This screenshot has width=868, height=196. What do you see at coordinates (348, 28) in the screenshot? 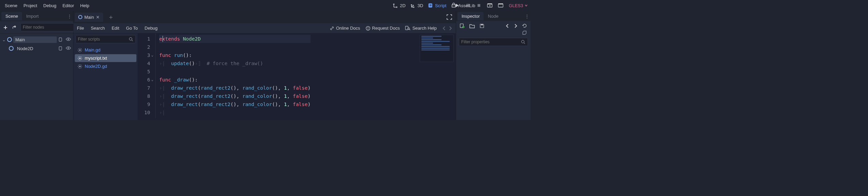
I see `online-docs-label: Online Docs` at bounding box center [348, 28].